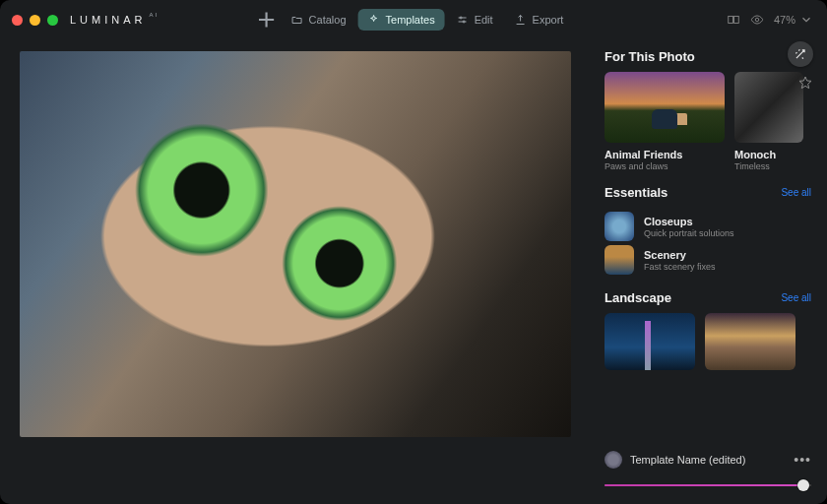 The width and height of the screenshot is (827, 504). Describe the element at coordinates (795, 297) in the screenshot. I see `landscape-see-all: See all` at that location.